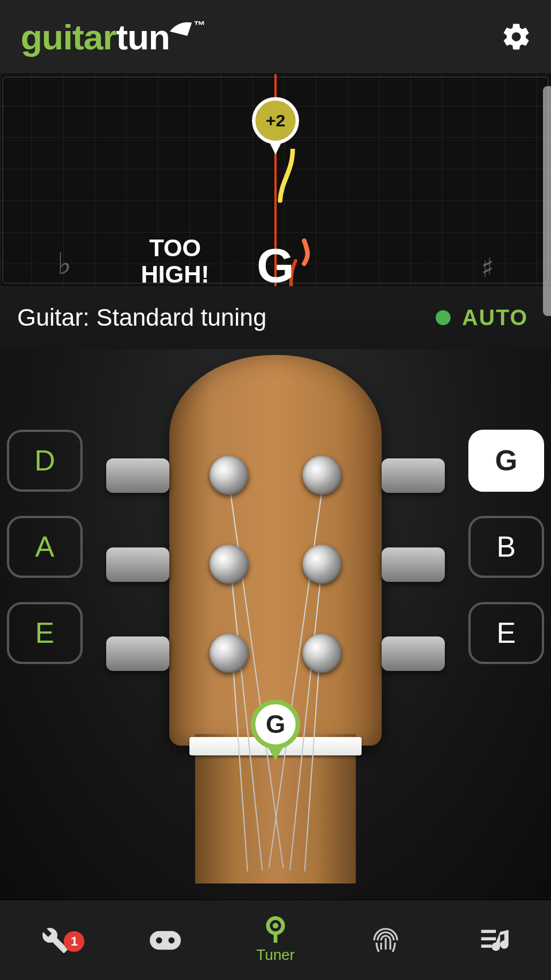 The width and height of the screenshot is (551, 980). I want to click on string-button-b: B, so click(506, 547).